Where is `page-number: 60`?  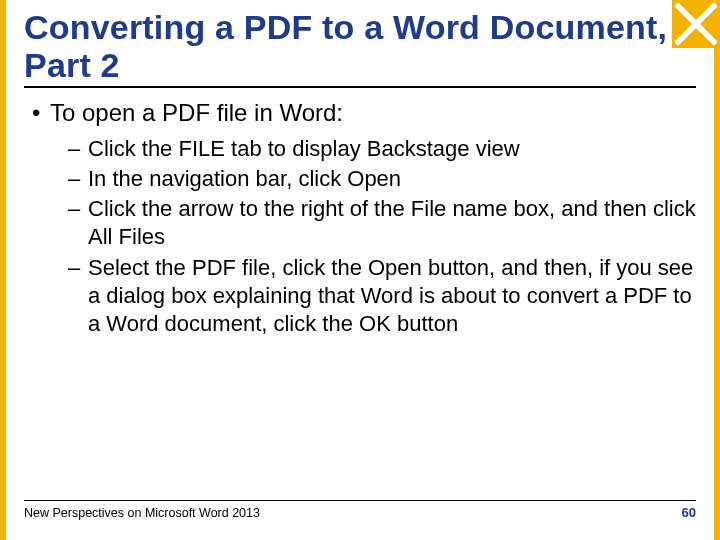
page-number: 60 is located at coordinates (689, 512).